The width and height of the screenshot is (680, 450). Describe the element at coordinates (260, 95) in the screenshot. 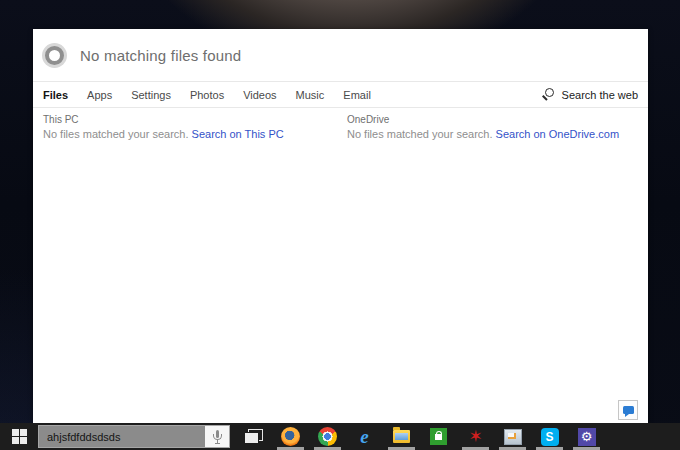

I see `tab-videos: Videos` at that location.